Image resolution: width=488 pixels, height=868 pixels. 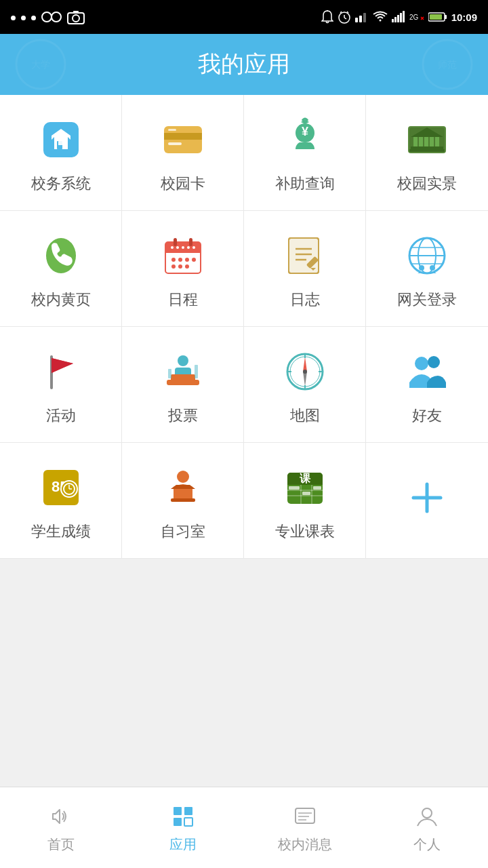 I want to click on grid-row-4: 85 学生成绩, so click(x=244, y=500).